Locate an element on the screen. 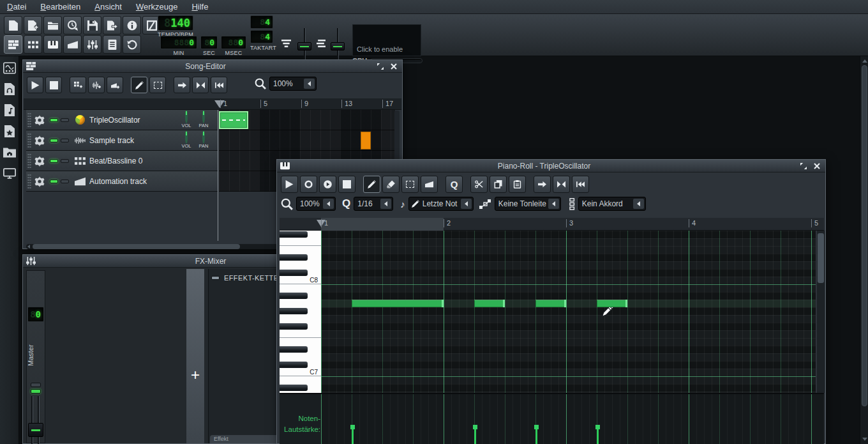 This screenshot has width=868, height=444. piano-roll-timeline: 12345 is located at coordinates (551, 224).